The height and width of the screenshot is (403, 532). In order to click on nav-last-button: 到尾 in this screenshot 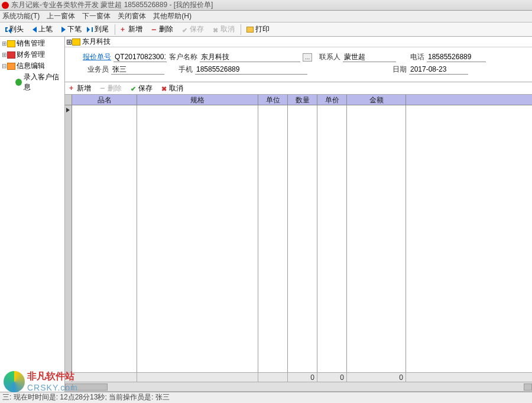, I will do `click(99, 30)`.